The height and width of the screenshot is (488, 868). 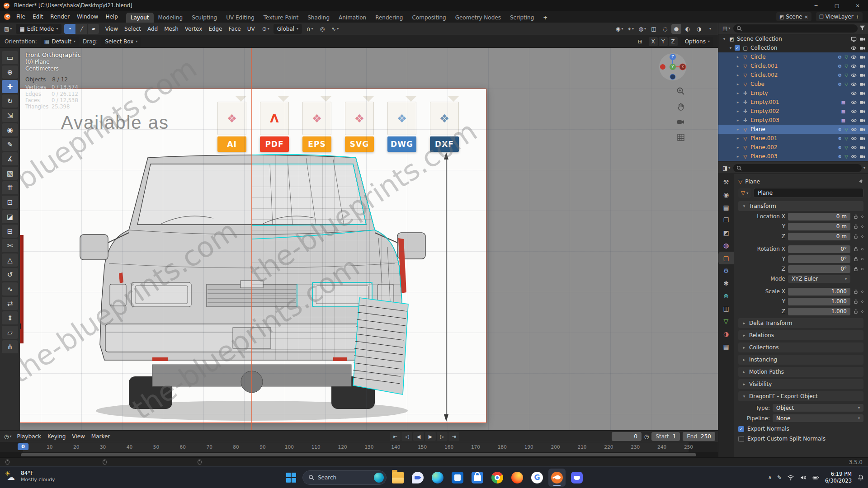 What do you see at coordinates (726, 195) in the screenshot?
I see `tab-render: ◉` at bounding box center [726, 195].